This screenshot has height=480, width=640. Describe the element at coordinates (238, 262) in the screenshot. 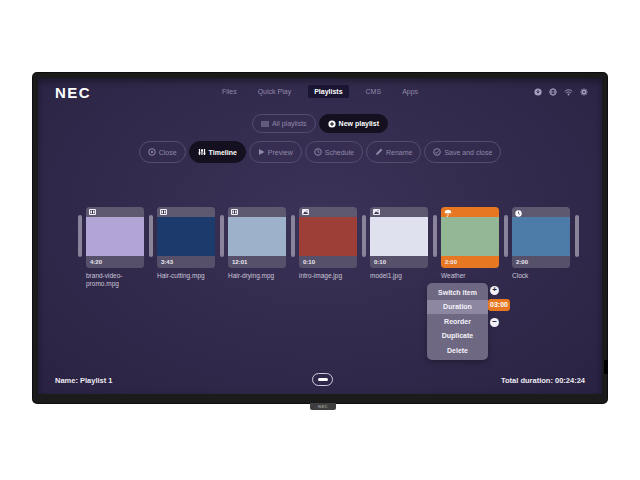

I see `item-duration: 12:01` at that location.